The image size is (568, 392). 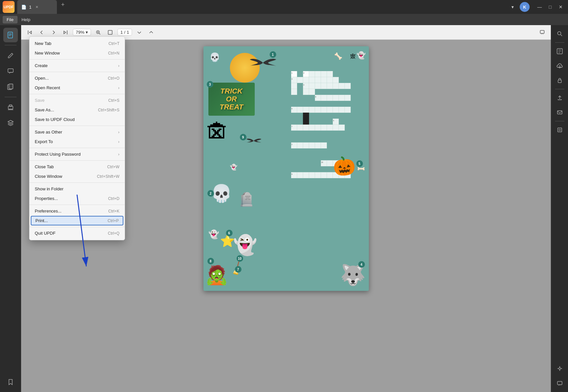 I want to click on menu-save-label: Save, so click(x=71, y=100).